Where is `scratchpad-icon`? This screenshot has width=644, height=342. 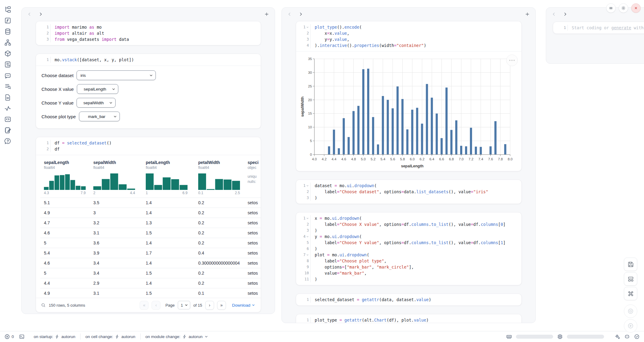
scratchpad-icon is located at coordinates (8, 130).